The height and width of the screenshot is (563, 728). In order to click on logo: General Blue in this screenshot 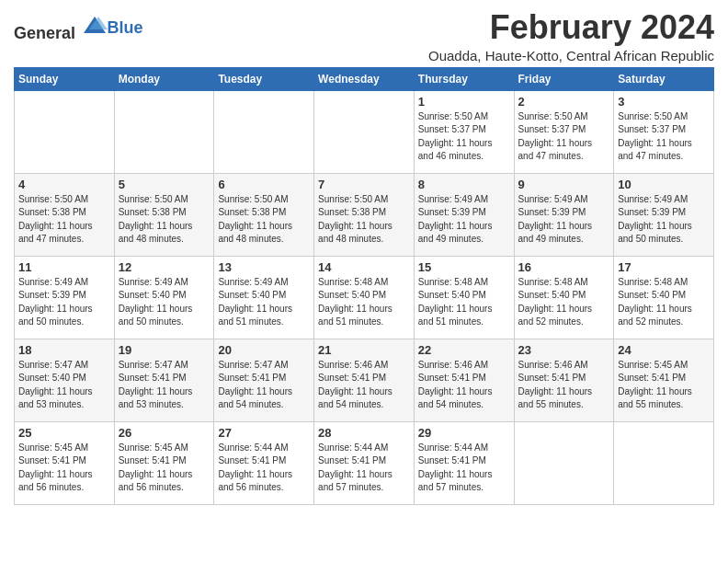, I will do `click(79, 28)`.